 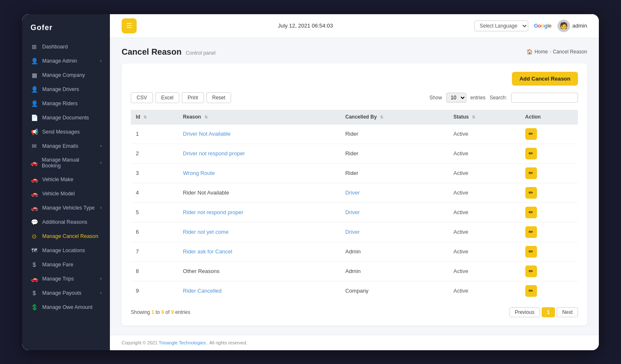 What do you see at coordinates (69, 208) in the screenshot?
I see `sidebar-label-manage-vehicles-type: Manage Vehicles Type` at bounding box center [69, 208].